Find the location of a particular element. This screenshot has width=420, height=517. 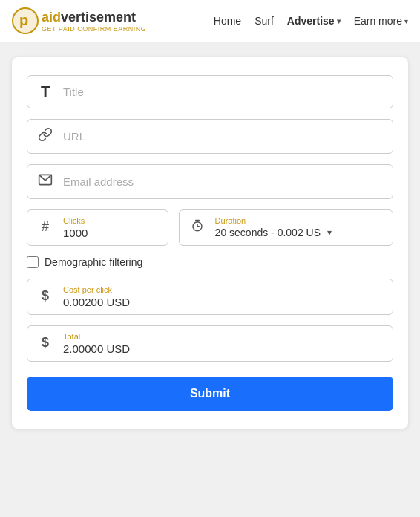

logo: p aidvertisement GET PAID CONFIRM EARNIN… is located at coordinates (79, 21).